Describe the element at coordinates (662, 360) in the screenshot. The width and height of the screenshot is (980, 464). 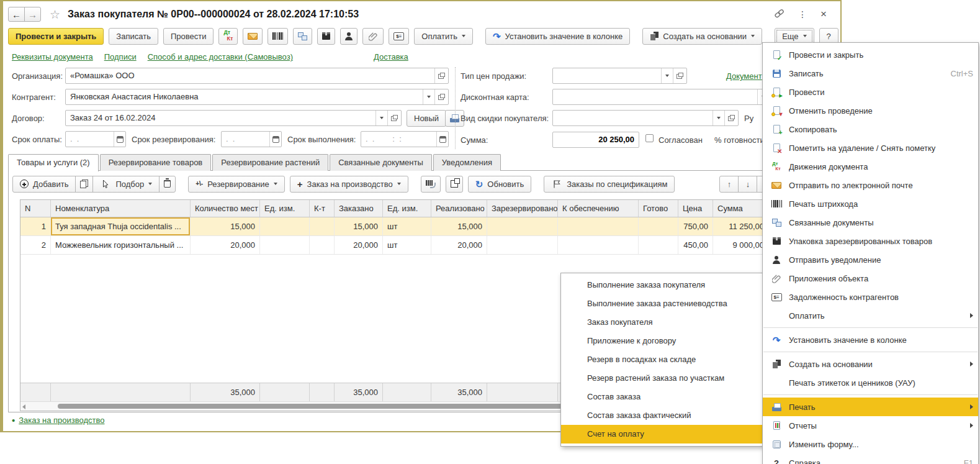
I see `print-submenu-item: Резерв в посадках на складе` at that location.